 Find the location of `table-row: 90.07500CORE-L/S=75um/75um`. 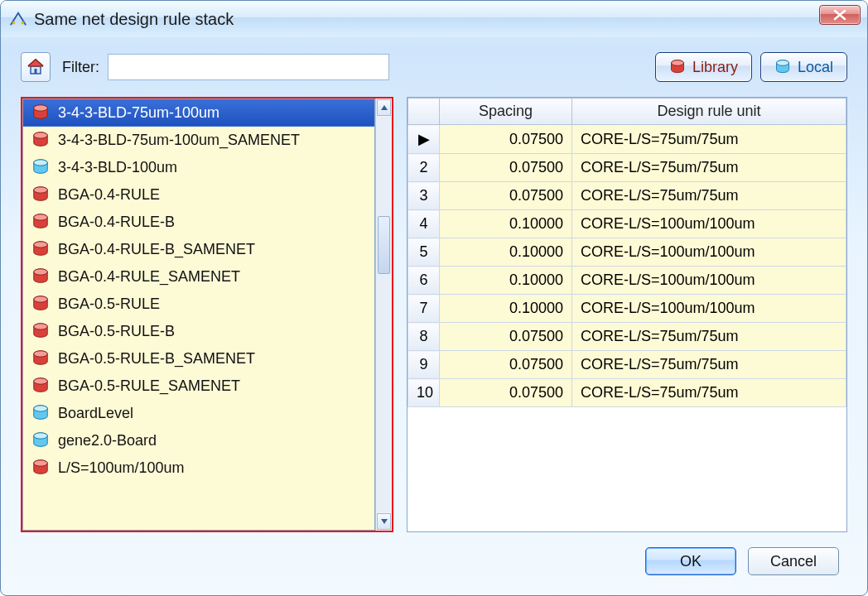

table-row: 90.07500CORE-L/S=75um/75um is located at coordinates (628, 365).